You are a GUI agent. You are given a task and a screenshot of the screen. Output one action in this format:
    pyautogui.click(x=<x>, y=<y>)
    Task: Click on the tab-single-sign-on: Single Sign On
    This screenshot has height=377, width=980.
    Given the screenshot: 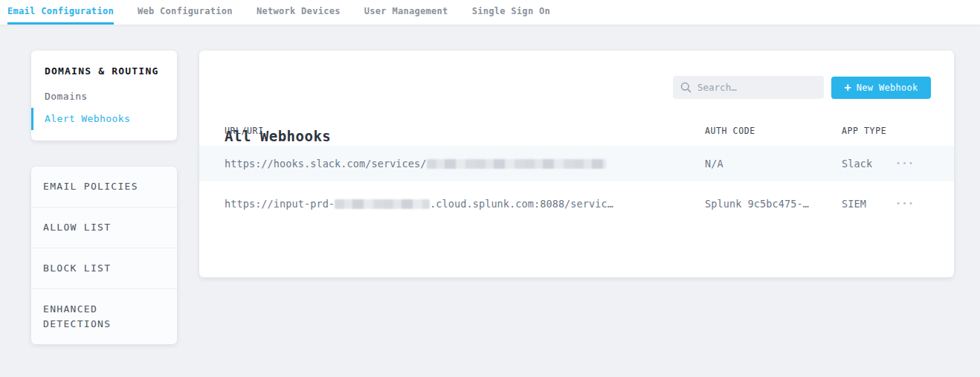 What is the action you would take?
    pyautogui.click(x=512, y=12)
    